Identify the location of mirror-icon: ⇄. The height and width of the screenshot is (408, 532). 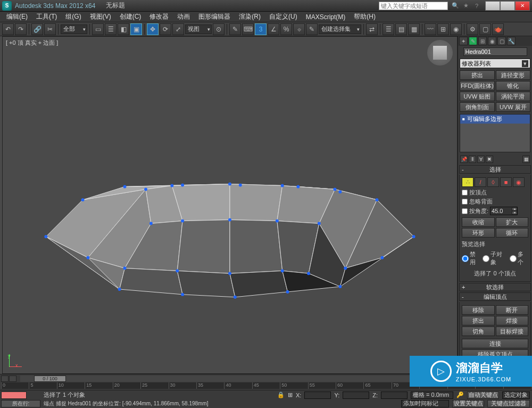
(372, 29).